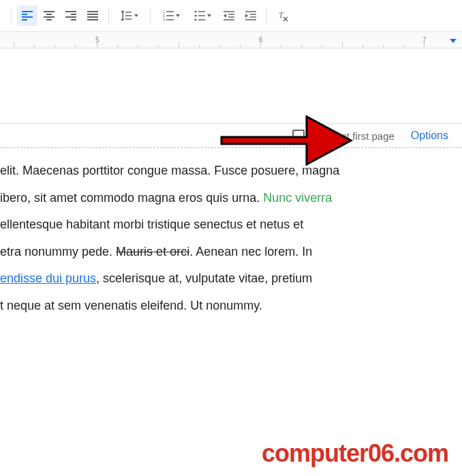 The height and width of the screenshot is (476, 462). Describe the element at coordinates (153, 252) in the screenshot. I see `strikethrough-text: Mauris et orci` at that location.